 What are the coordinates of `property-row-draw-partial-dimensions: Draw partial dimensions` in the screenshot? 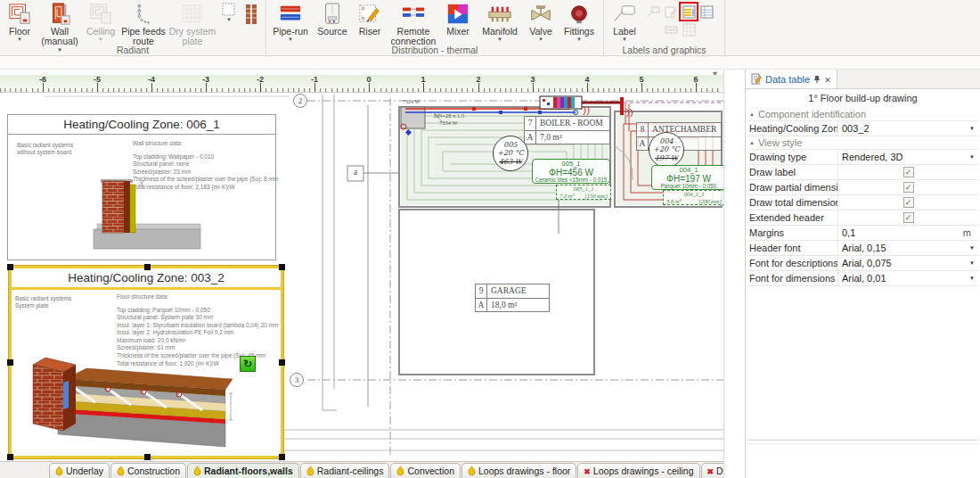 It's located at (862, 187).